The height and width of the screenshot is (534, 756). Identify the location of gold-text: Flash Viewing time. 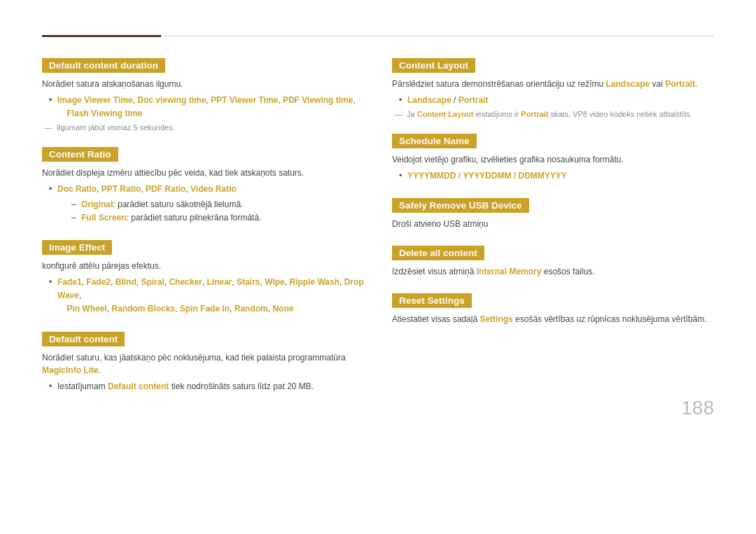
(104, 113).